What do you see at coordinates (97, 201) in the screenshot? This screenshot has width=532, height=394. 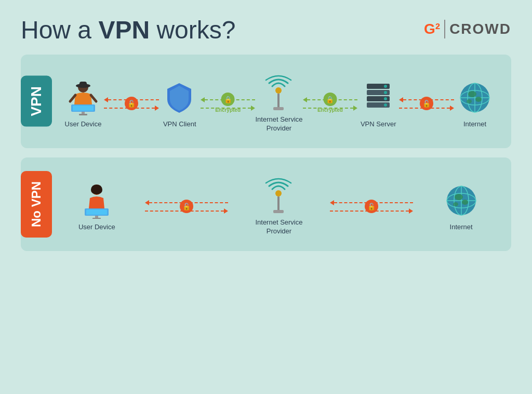 I see `user-device-icon-novpn` at bounding box center [97, 201].